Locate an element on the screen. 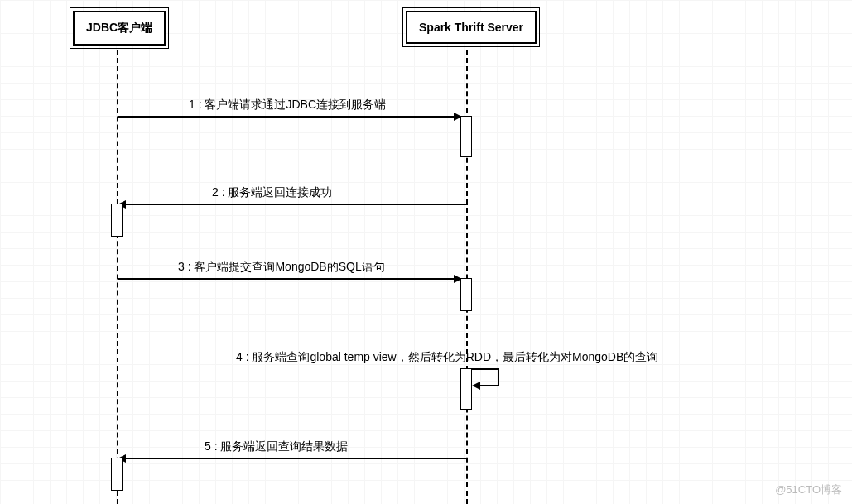 The width and height of the screenshot is (852, 504). message-label-3: 3 : 客户端提交查询MongoDB的SQL语句 is located at coordinates (282, 267).